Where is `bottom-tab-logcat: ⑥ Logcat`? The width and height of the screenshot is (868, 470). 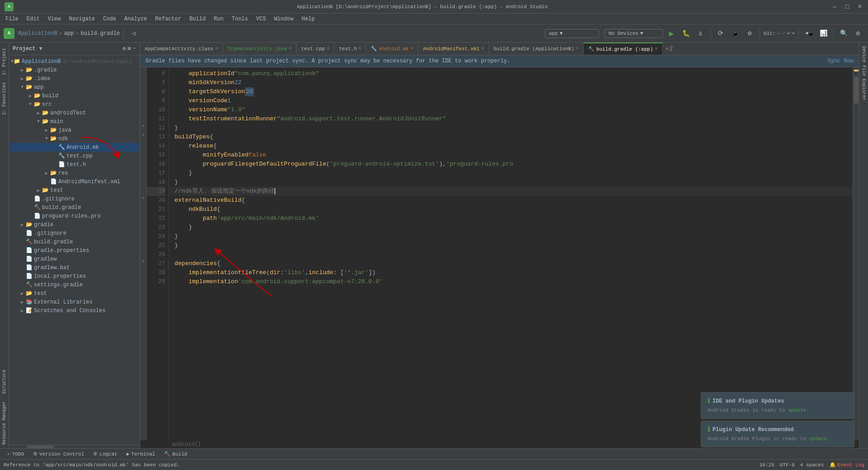
bottom-tab-logcat: ⑥ Logcat is located at coordinates (105, 454).